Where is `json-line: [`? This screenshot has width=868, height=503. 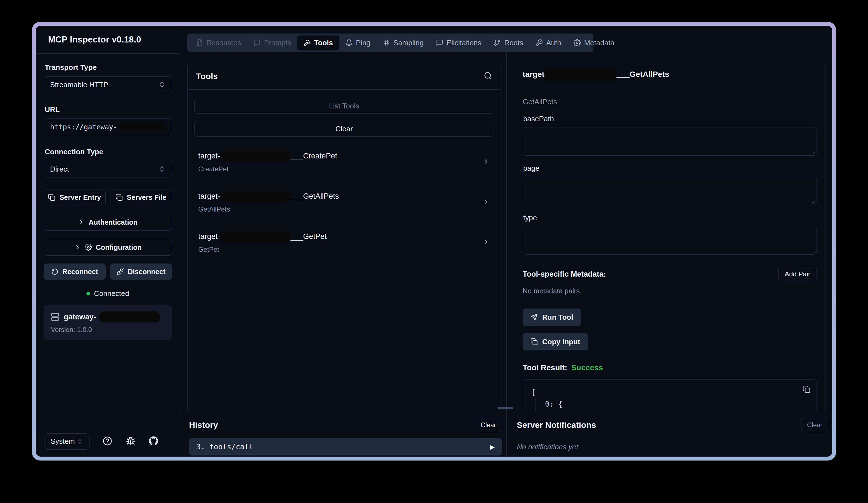
json-line: [ is located at coordinates (670, 392).